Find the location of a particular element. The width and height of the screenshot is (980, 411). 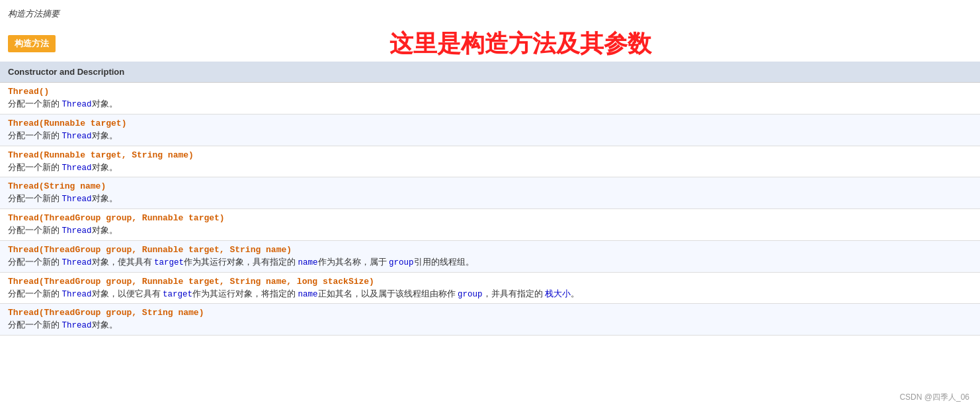

method-name: Thread() is located at coordinates (490, 91).